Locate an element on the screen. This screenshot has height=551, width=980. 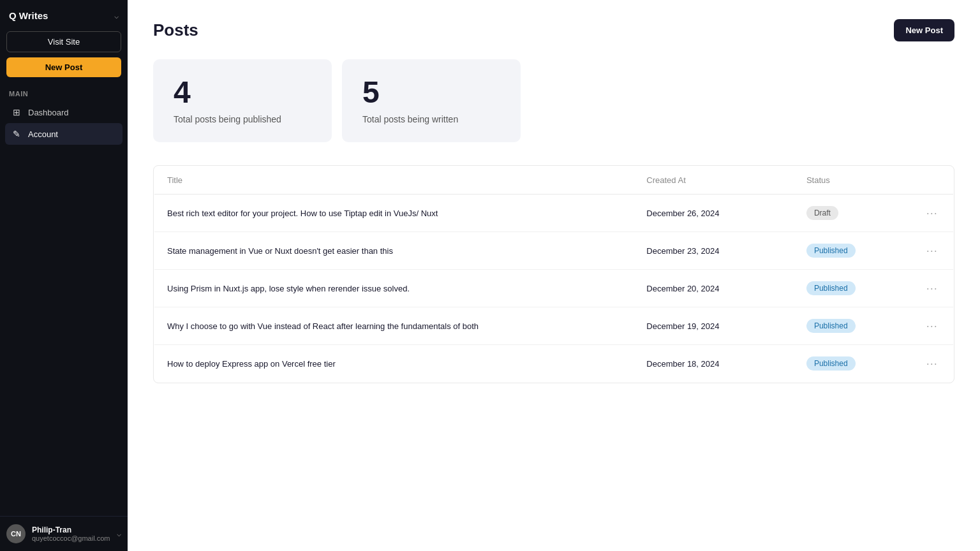
status-badge: Draft is located at coordinates (822, 213).